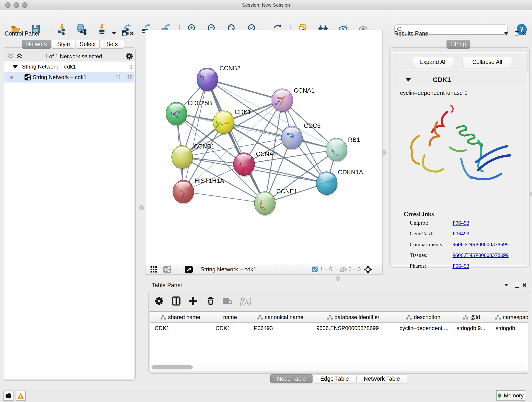  What do you see at coordinates (141, 208) in the screenshot?
I see `left-splitter-handle` at bounding box center [141, 208].